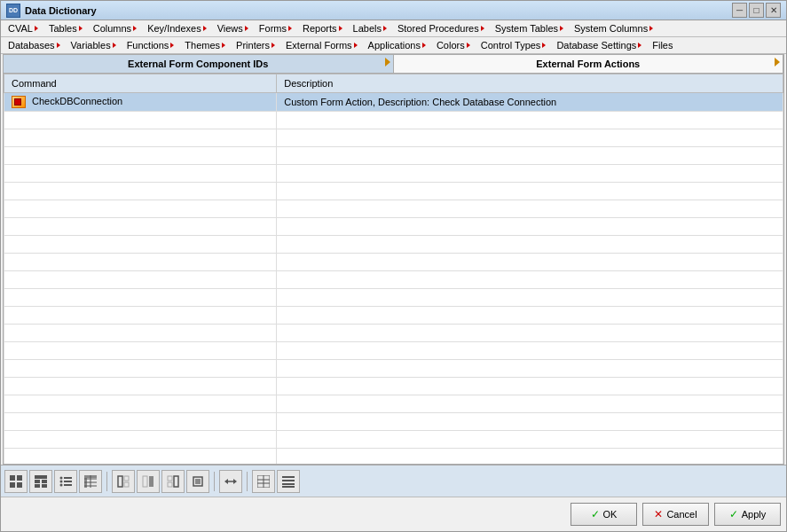 Image resolution: width=787 pixels, height=532 pixels. Describe the element at coordinates (41, 481) in the screenshot. I see `toolbar-btn-grid2` at that location.